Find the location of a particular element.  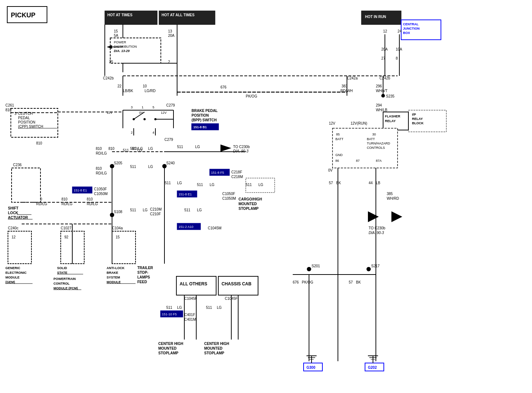

svg-text: LAMPS is located at coordinates (144, 277).